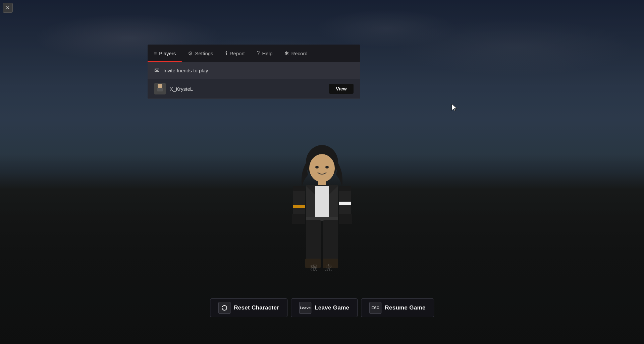  What do you see at coordinates (296, 53) in the screenshot?
I see `tab-record: ✱ Record` at bounding box center [296, 53].